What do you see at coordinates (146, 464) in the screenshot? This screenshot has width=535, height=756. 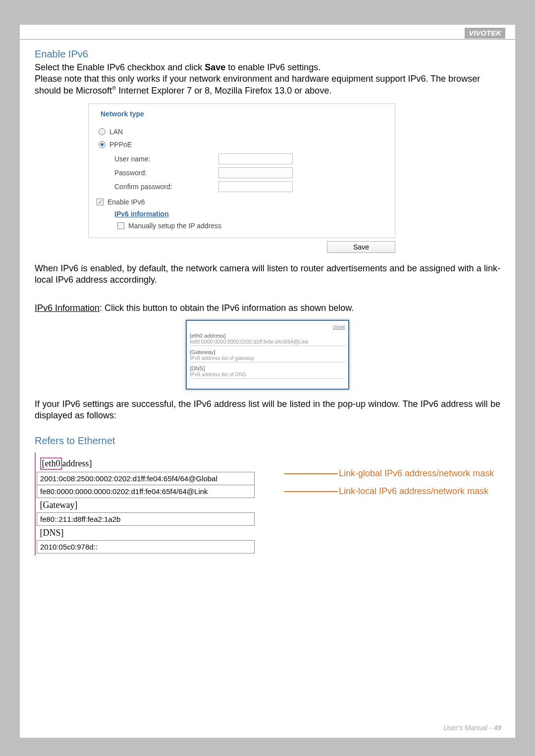 I see `eth0-header: [eth0address]` at bounding box center [146, 464].